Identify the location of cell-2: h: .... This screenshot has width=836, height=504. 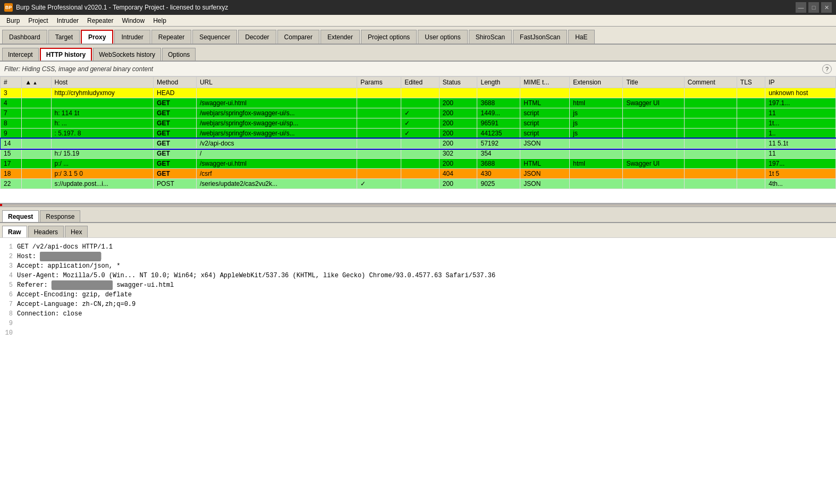
(102, 123).